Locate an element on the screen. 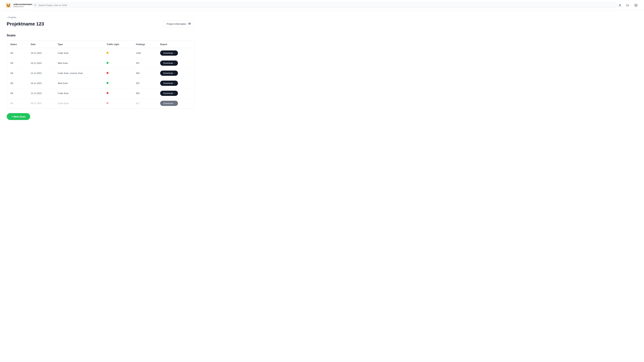 The image size is (644, 362). new-scan-button: + New Scan is located at coordinates (18, 116).